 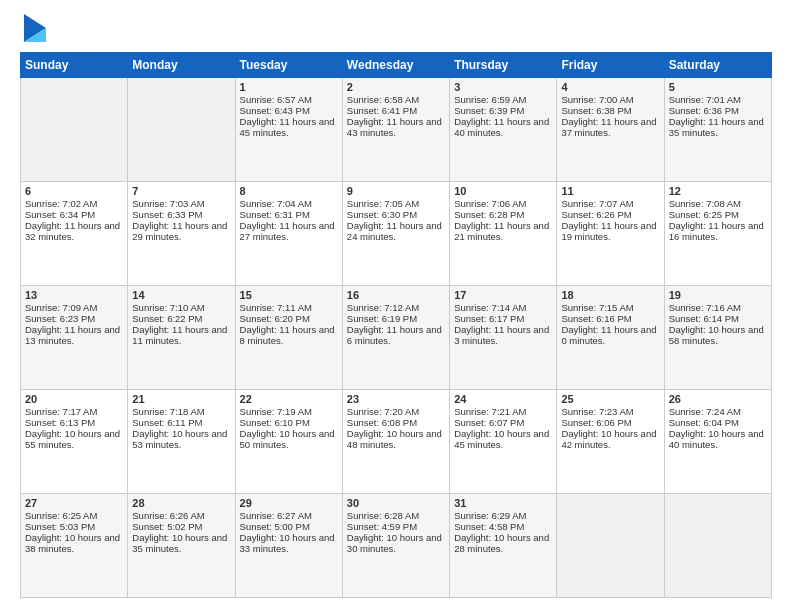 What do you see at coordinates (718, 338) in the screenshot?
I see `calendar-cell: 19Sunrise: 7:16 AMSunset: 6:14 PMDayligh…` at bounding box center [718, 338].